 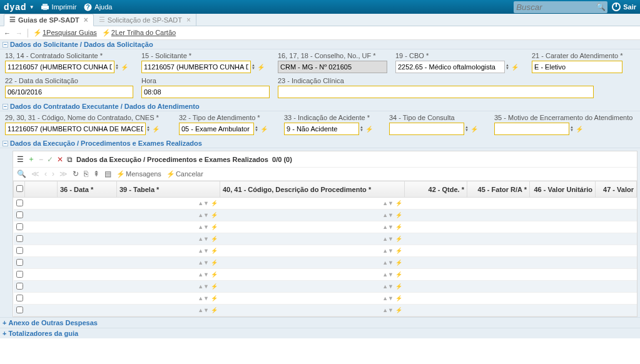 I want to click on col-data: 36 - Data *, so click(x=88, y=190).